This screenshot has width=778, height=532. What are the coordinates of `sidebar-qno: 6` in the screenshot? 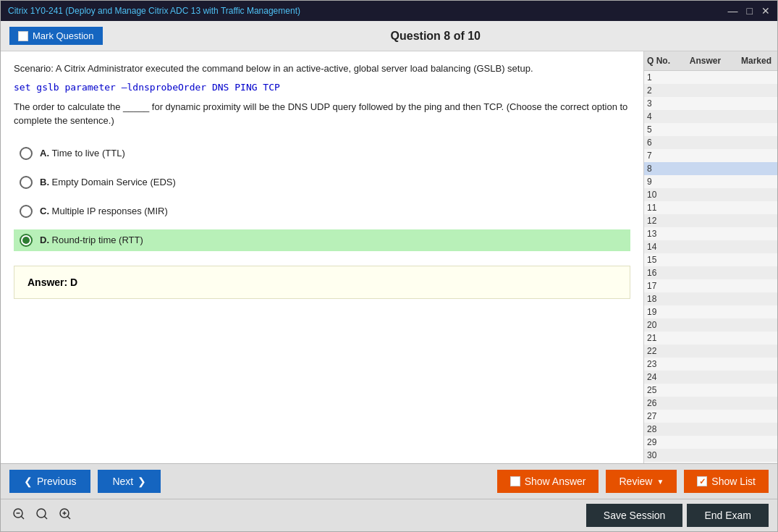 It's located at (661, 143).